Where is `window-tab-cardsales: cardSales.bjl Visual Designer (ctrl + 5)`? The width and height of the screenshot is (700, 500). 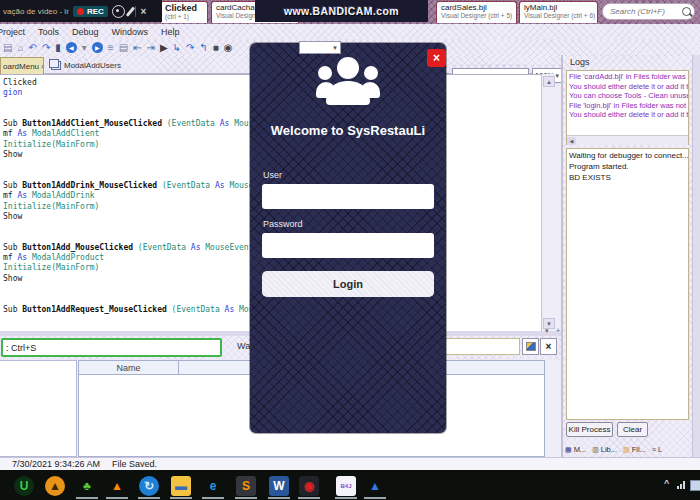 window-tab-cardsales: cardSales.bjl Visual Designer (ctrl + 5) is located at coordinates (476, 12).